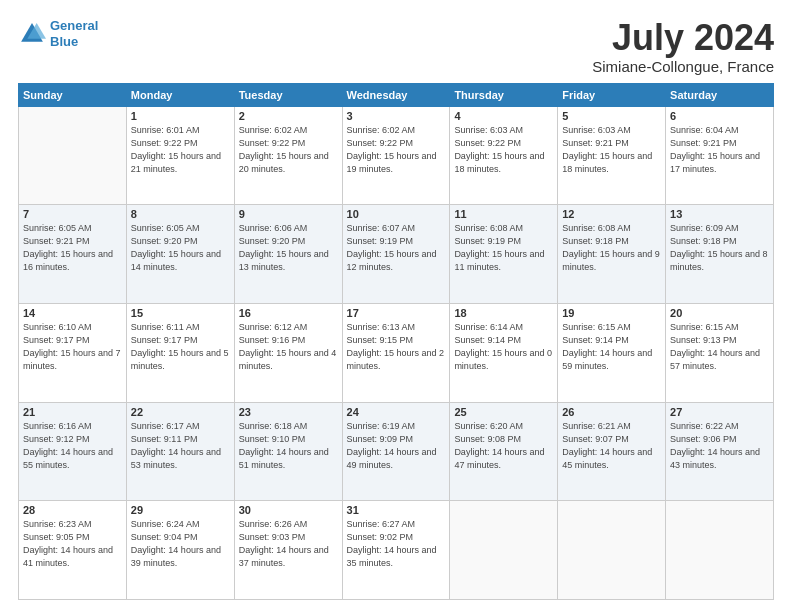 The width and height of the screenshot is (792, 612). I want to click on day-info: Sunrise: 6:01 AMSunset: 9:22 PMDaylight:…, so click(180, 150).